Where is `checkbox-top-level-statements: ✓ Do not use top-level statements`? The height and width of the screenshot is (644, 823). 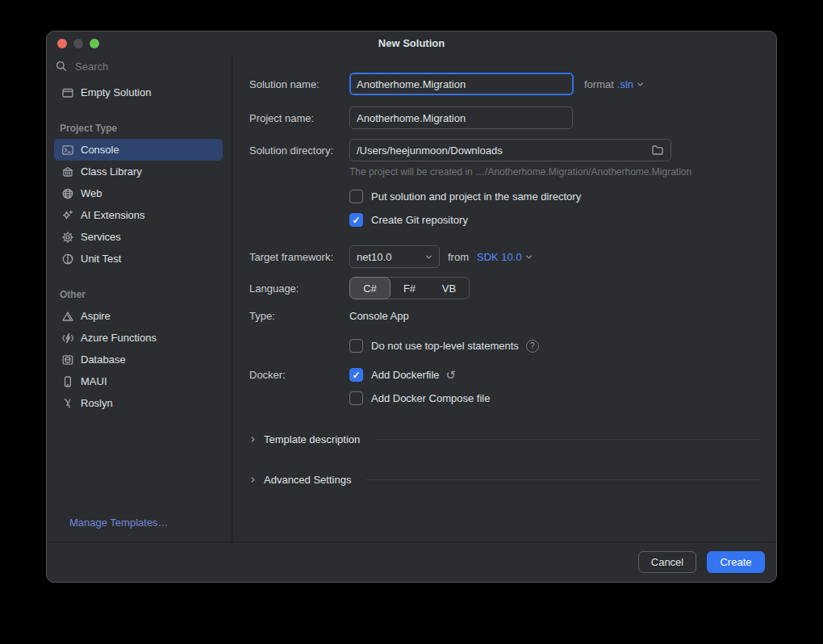
checkbox-top-level-statements: ✓ Do not use top-level statements is located at coordinates (434, 345).